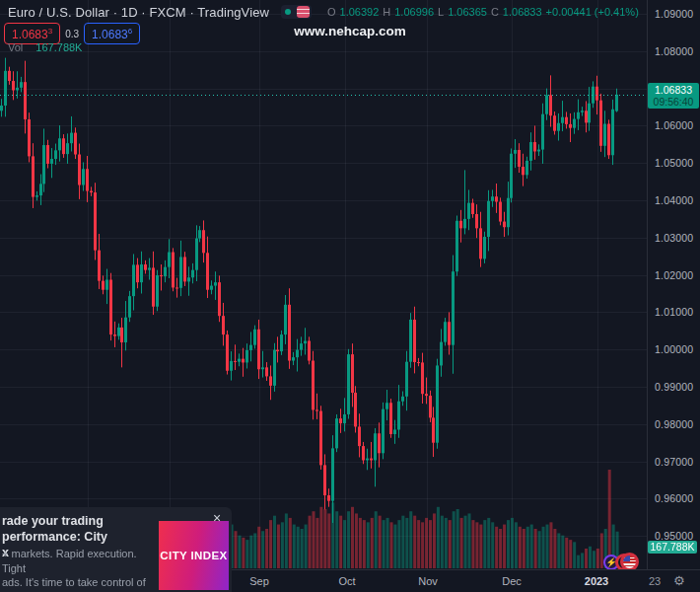 This screenshot has height=592, width=700. Describe the element at coordinates (673, 96) in the screenshot. I see `current-price-badge: 1.06833 09:56:40` at that location.